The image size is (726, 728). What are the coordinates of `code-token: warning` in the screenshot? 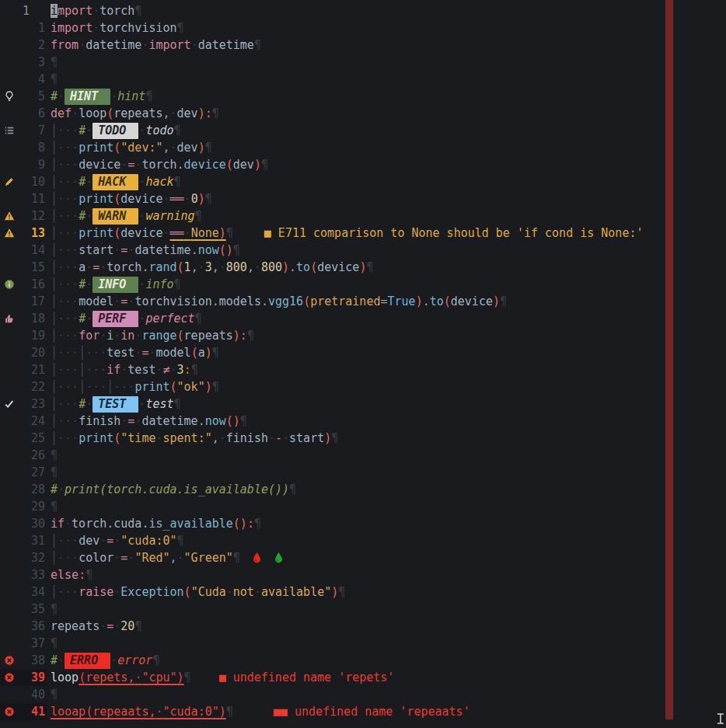 It's located at (169, 216).